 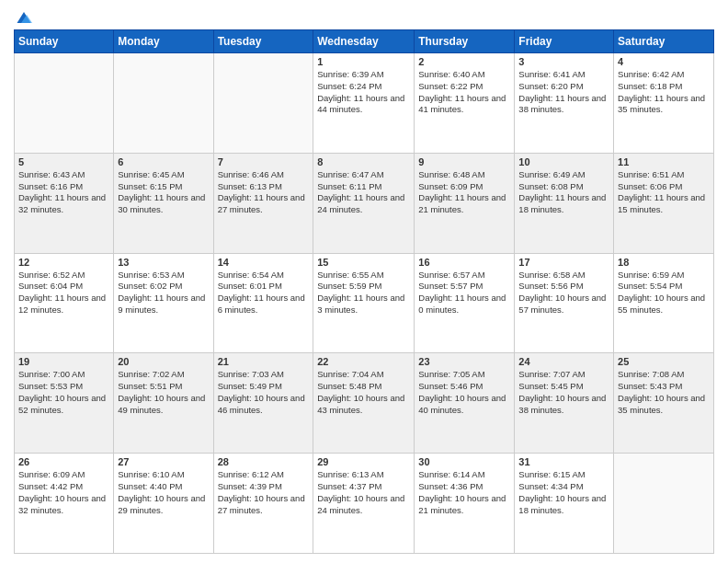 I want to click on calendar-cell: 2Sunrise: 6:40 AM Sunset: 6:22 PM Daylig…, so click(x=465, y=103).